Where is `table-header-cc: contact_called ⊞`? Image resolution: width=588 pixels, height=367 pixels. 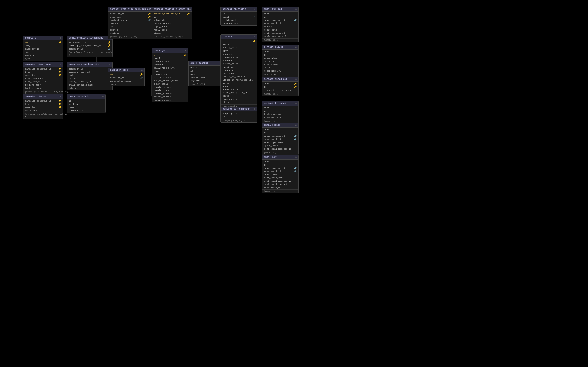
table-header-cc: contact_called ⊞ is located at coordinates (280, 47).